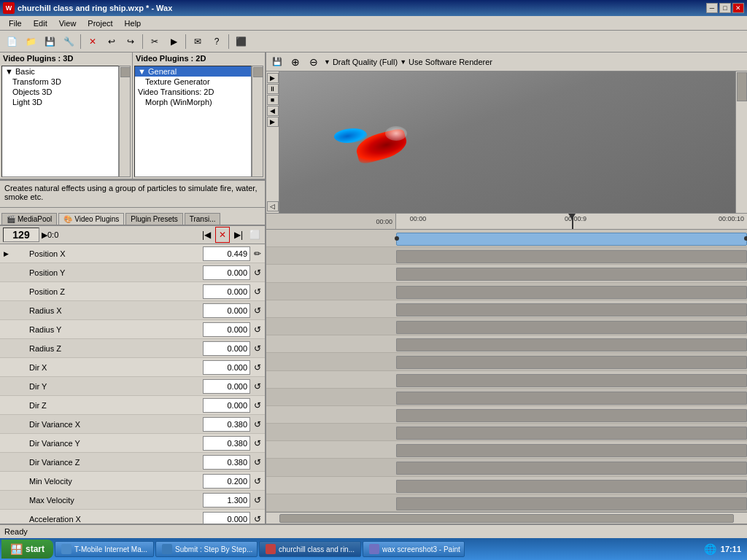 The image size is (747, 560). Describe the element at coordinates (6, 254) in the screenshot. I see `prop-expand-icon: ▶` at that location.